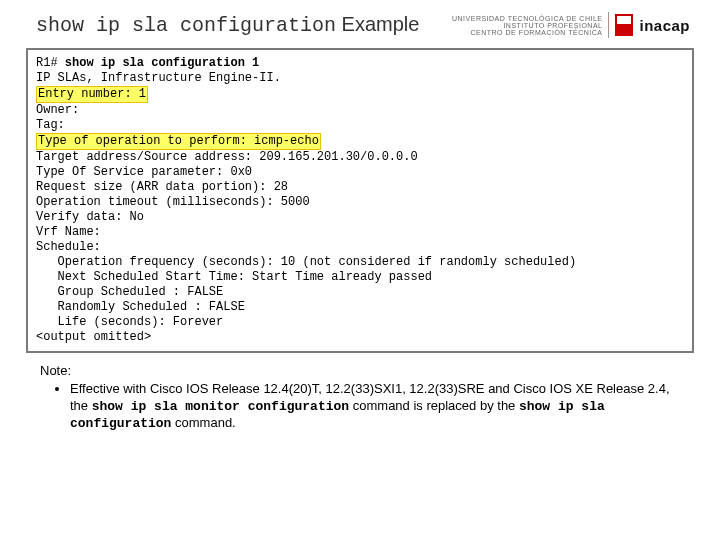  Describe the element at coordinates (130, 292) in the screenshot. I see `out-line: Group Scheduled : FALSE` at that location.